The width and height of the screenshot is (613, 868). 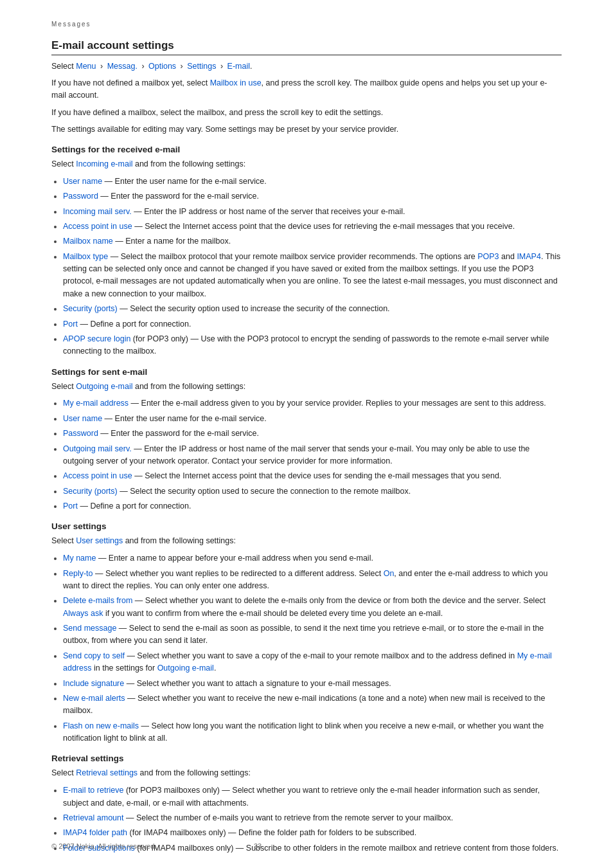 I want to click on user-name-link-1: User name, so click(x=82, y=181).